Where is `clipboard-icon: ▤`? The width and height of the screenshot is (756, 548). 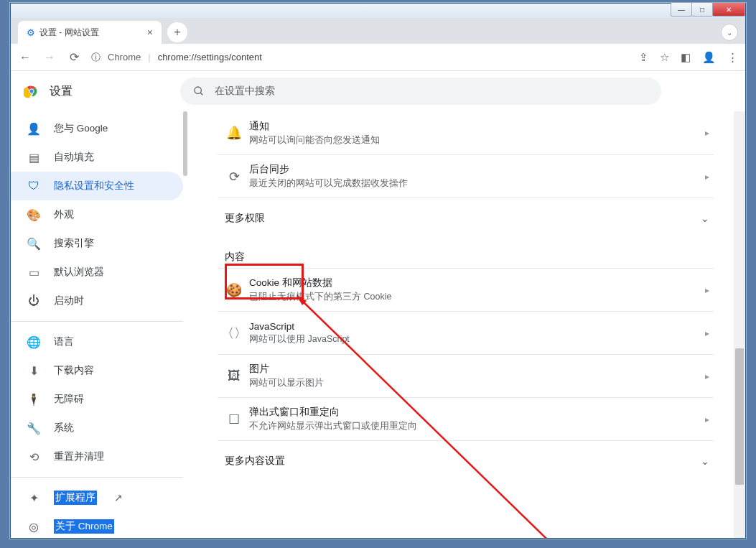
clipboard-icon: ▤ is located at coordinates (34, 158).